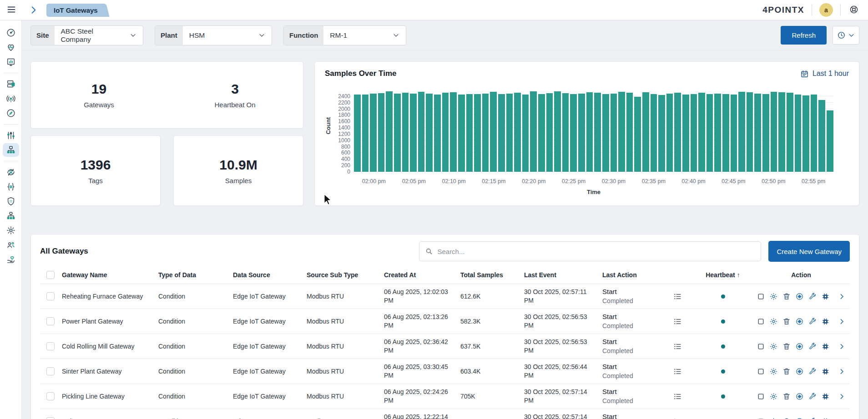  What do you see at coordinates (510, 133) in the screenshot?
I see `bar-02-17-pm` at bounding box center [510, 133].